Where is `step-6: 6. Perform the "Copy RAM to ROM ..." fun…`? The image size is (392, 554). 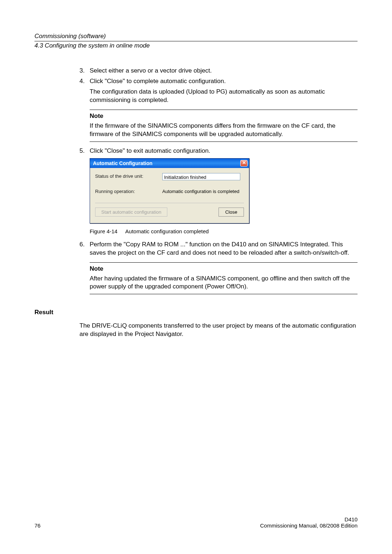 step-6: 6. Perform the "Copy RAM to ROM ..." fun… is located at coordinates (219, 249).